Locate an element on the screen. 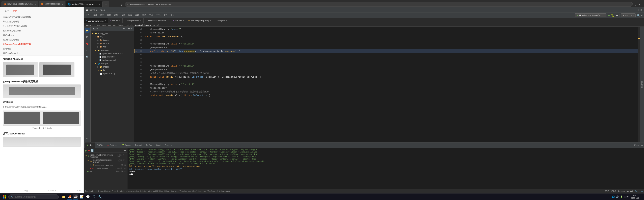 The image size is (644, 200). tab-webxml-close: ✕ is located at coordinates (184, 21).